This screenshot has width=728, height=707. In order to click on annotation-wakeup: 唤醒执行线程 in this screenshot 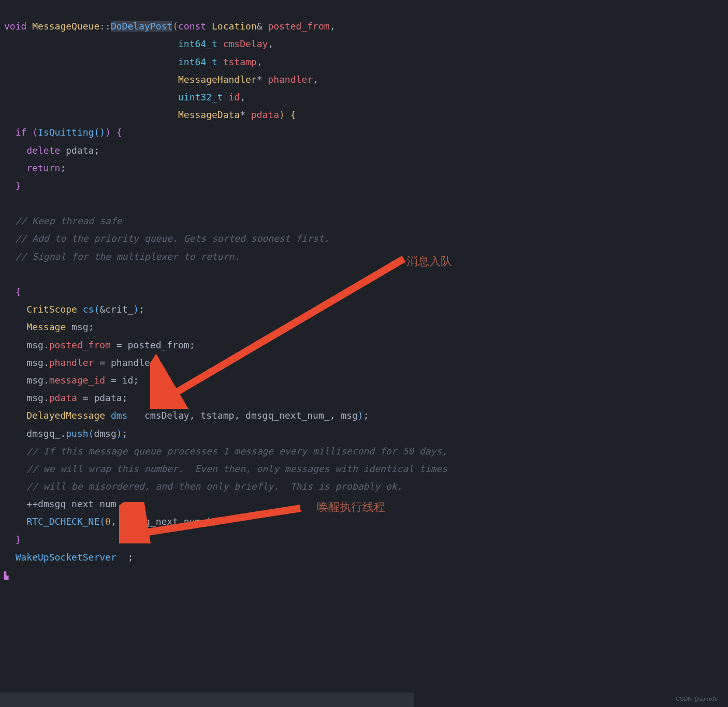, I will do `click(351, 507)`.